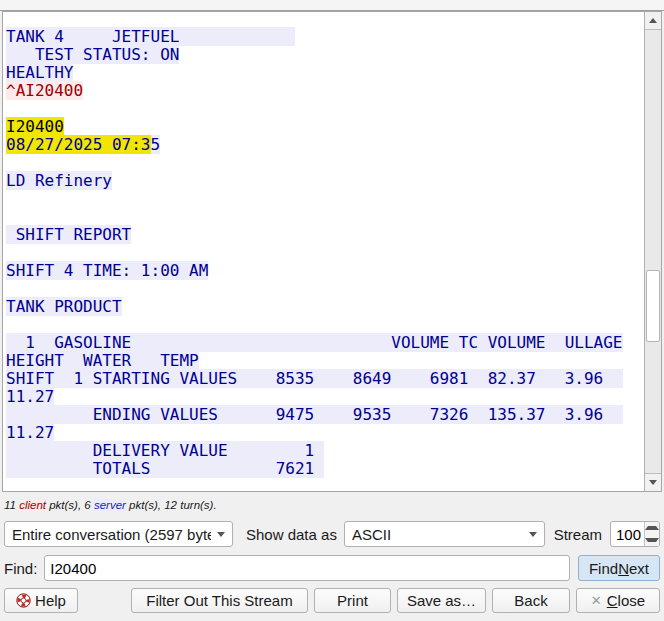  I want to click on stream-span: ENDING VALUES 9475 9535 7326 135.37 3.96, so click(314, 414).